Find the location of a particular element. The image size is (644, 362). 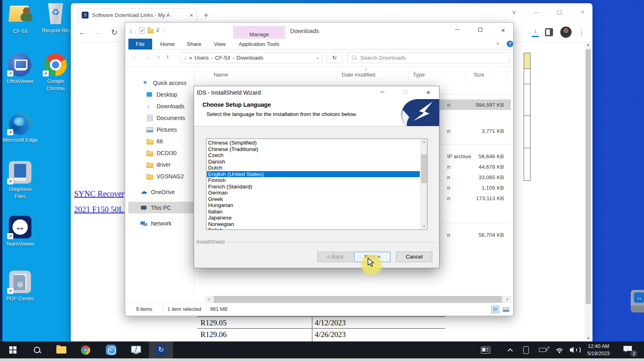

language-listbox: Chinese (Simplified)Chinese (Traditional… is located at coordinates (317, 184).